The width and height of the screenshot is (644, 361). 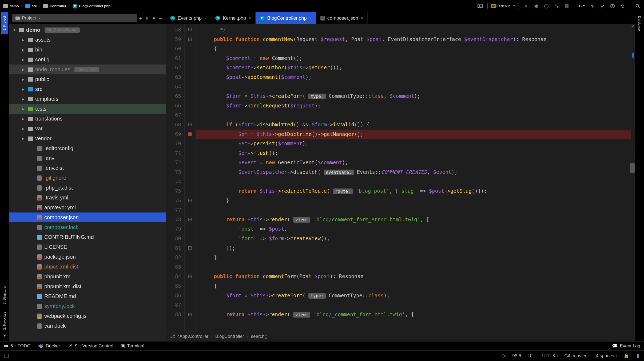 I want to click on editor-tab: composer.json×, so click(x=342, y=18).